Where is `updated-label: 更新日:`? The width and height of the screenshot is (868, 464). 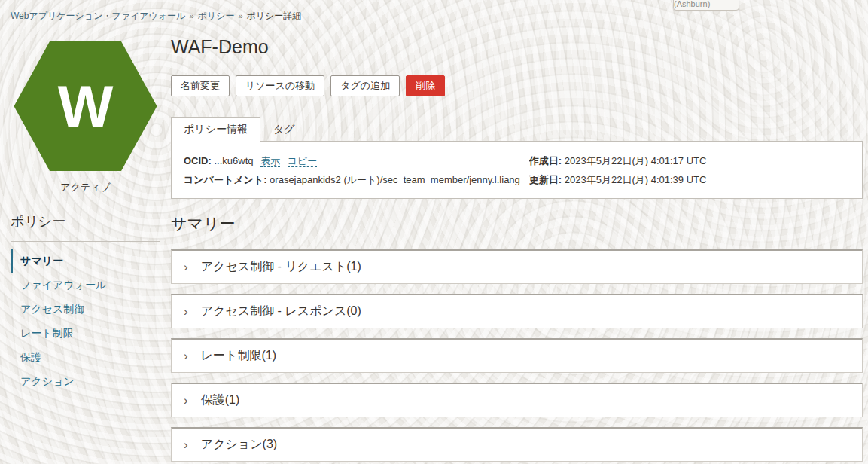
updated-label: 更新日: is located at coordinates (545, 179).